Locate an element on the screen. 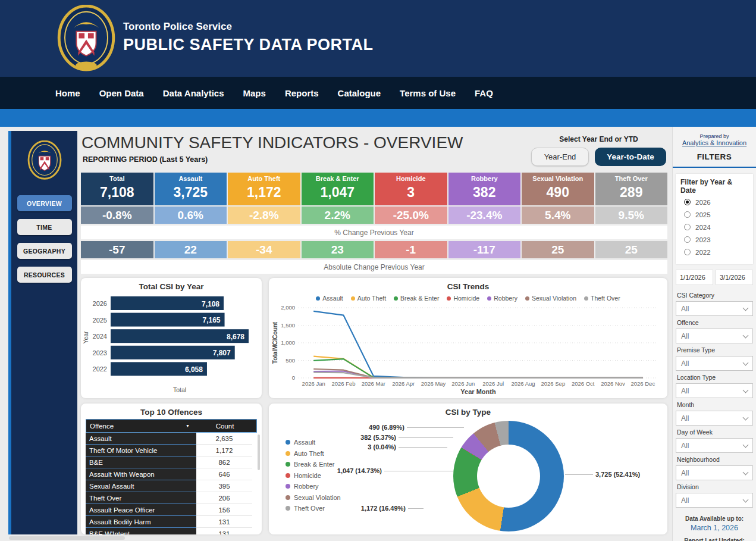 The height and width of the screenshot is (541, 756). filter-dropdown-premise-type: All is located at coordinates (714, 363).